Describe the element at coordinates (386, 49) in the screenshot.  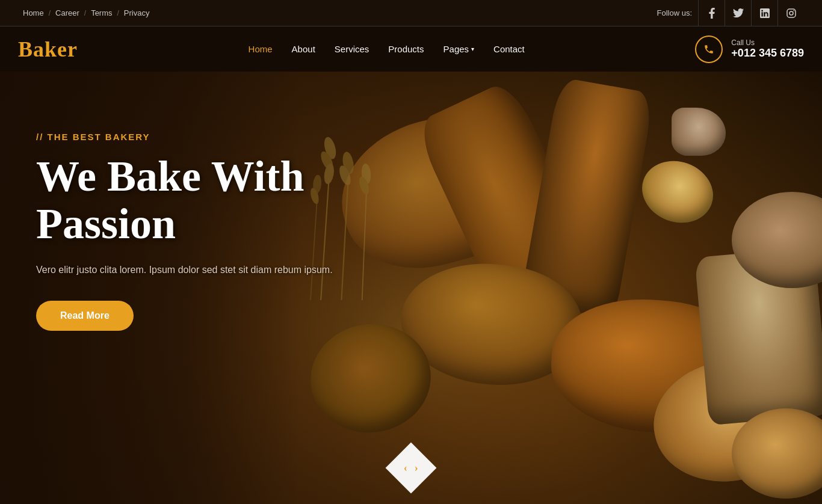
I see `nav-links: Home About Services Products Pages ▾ Con…` at that location.